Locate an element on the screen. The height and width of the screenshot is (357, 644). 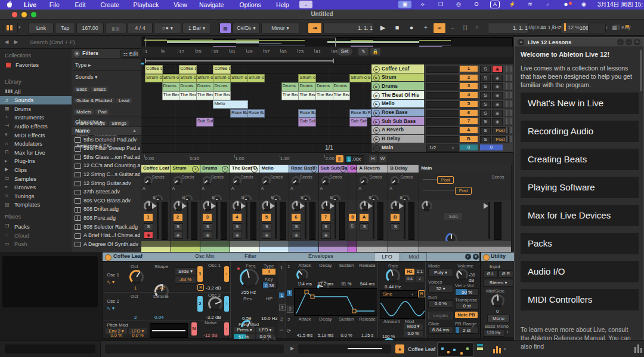
battery-icon: ⚡ is located at coordinates (512, 5).